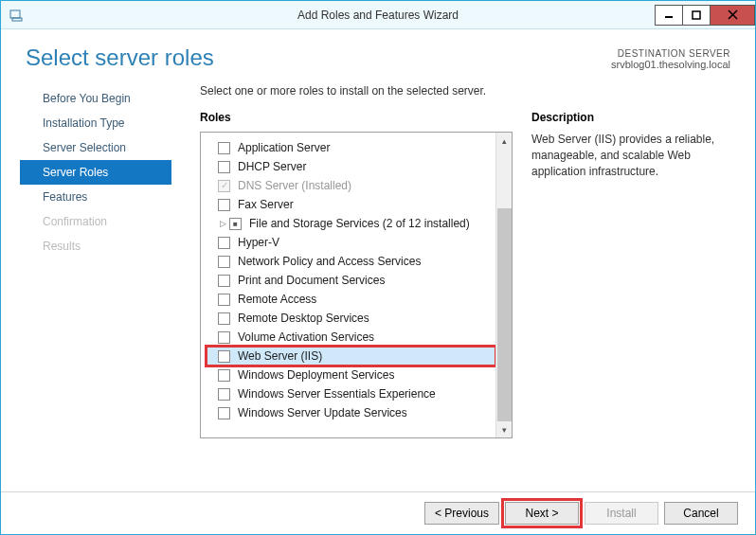 The height and width of the screenshot is (535, 756). What do you see at coordinates (86, 197) in the screenshot?
I see `nav-features: Features` at bounding box center [86, 197].